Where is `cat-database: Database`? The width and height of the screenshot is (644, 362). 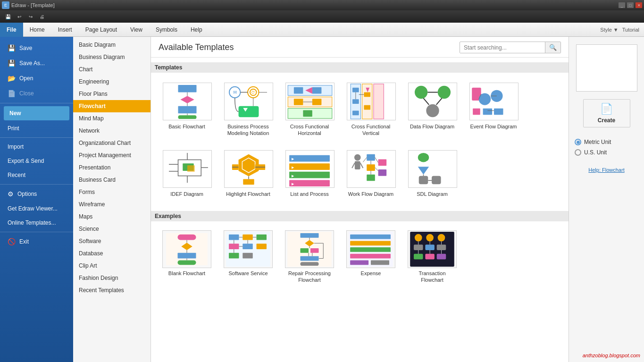
cat-database: Database is located at coordinates (112, 253).